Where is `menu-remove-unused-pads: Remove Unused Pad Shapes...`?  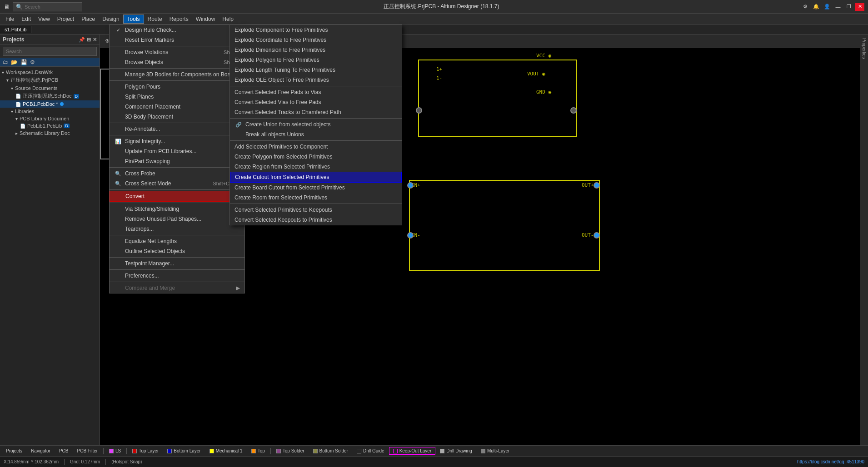
menu-remove-unused-pads: Remove Unused Pad Shapes... is located at coordinates (177, 219).